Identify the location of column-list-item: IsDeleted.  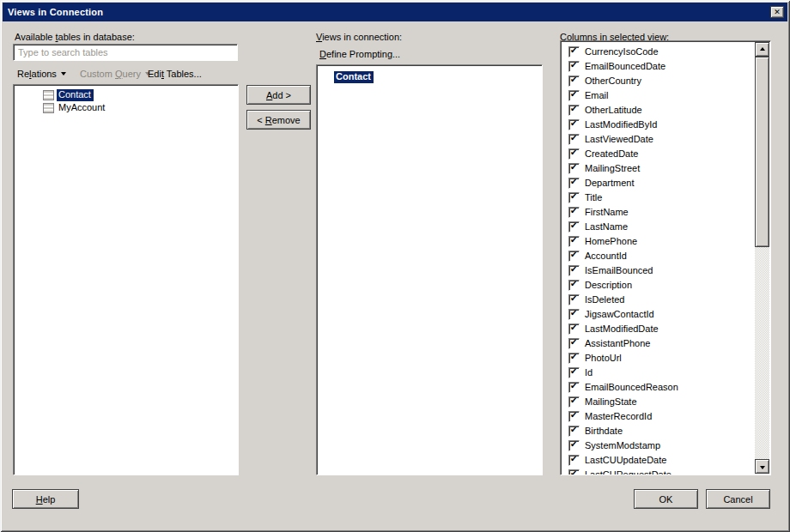
(665, 300).